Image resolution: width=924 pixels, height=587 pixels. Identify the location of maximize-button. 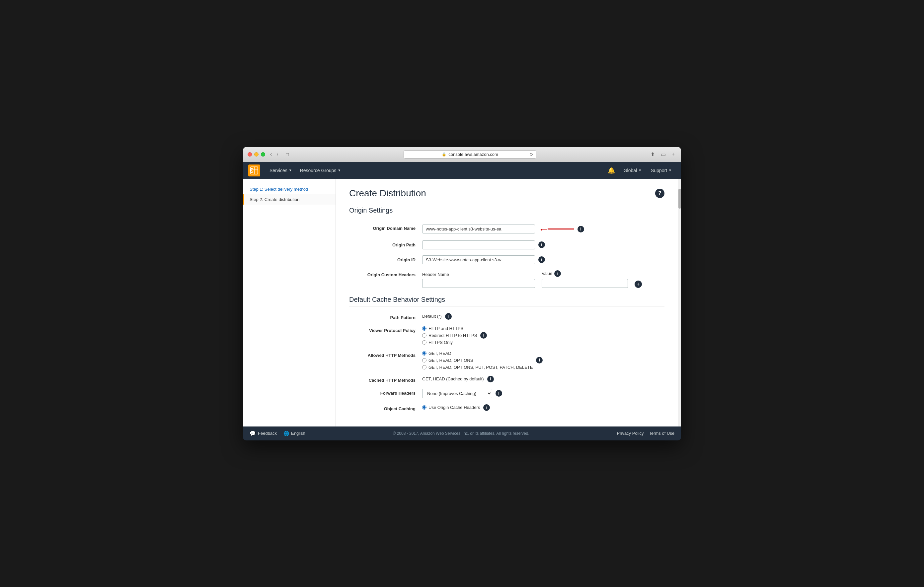
(263, 154).